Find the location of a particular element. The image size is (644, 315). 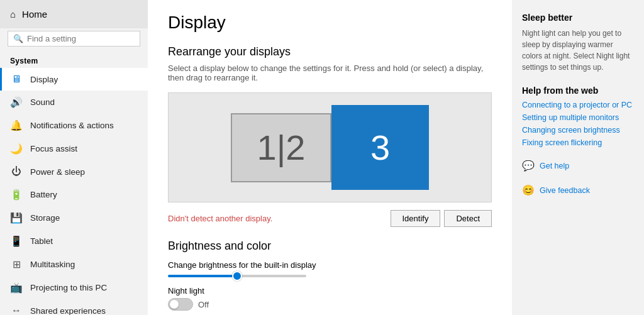

sidebar-item-label: Storage is located at coordinates (45, 218).